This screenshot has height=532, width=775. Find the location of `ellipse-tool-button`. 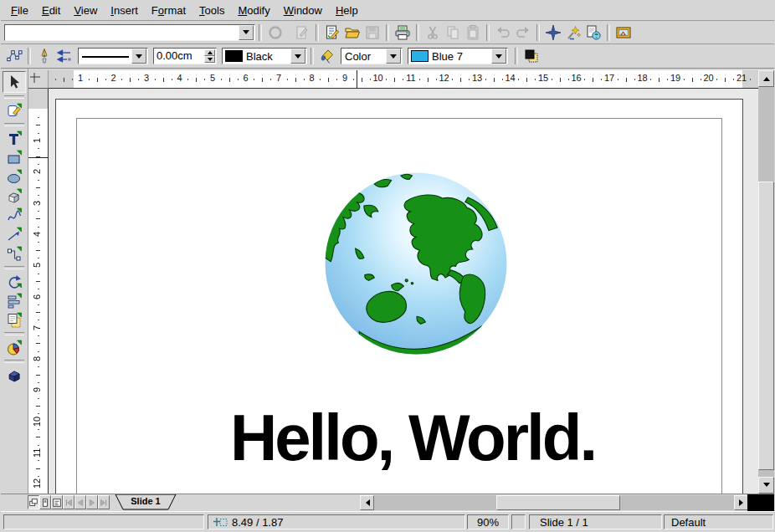

ellipse-tool-button is located at coordinates (14, 177).